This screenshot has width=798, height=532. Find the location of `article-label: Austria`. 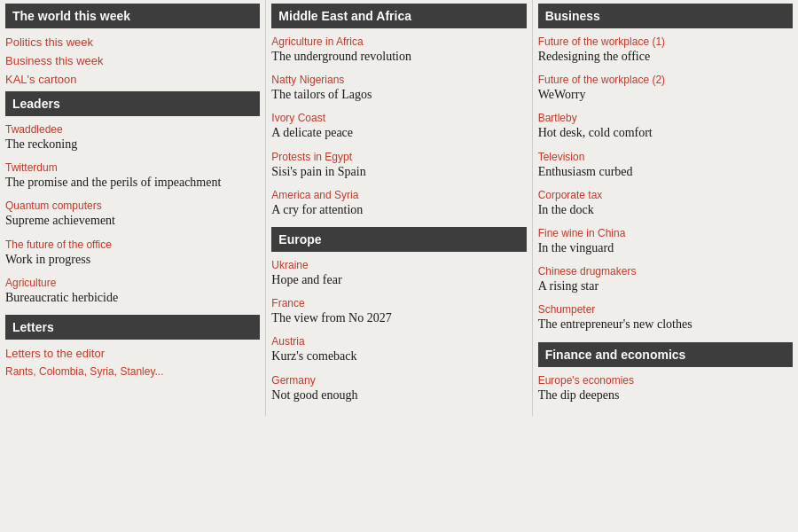

article-label: Austria is located at coordinates (399, 341).